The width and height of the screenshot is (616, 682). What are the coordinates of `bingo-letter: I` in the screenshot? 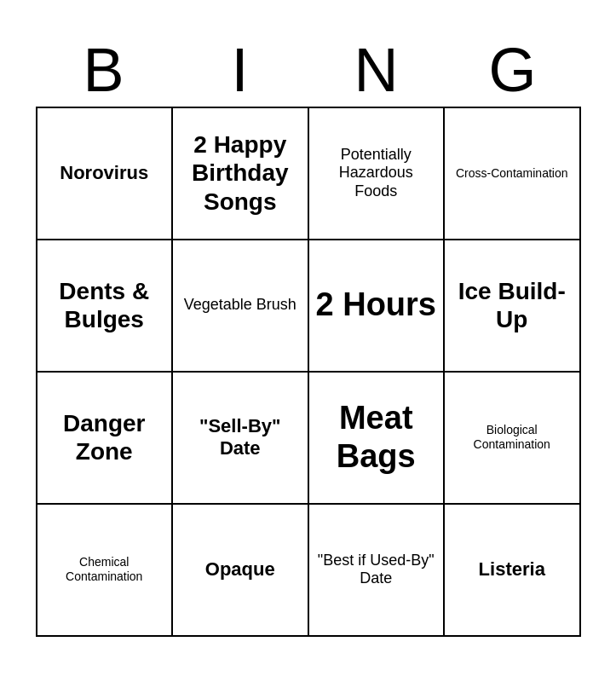 It's located at (240, 70).